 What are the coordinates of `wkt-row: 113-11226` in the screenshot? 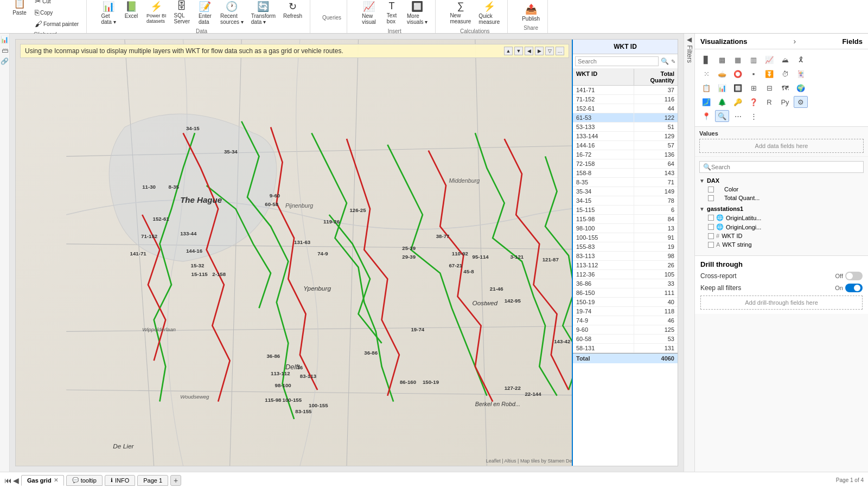 It's located at (625, 266).